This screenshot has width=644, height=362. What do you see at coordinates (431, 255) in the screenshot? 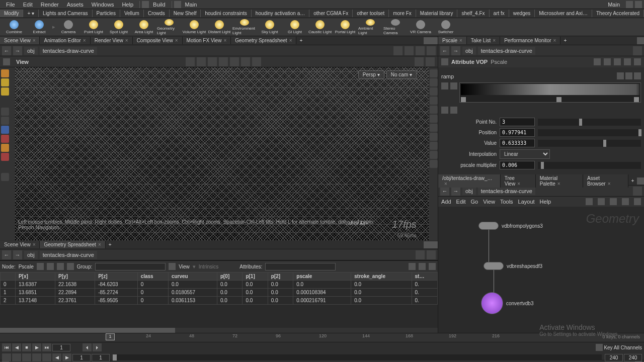
I see `ss-opt-icon` at bounding box center [431, 255].